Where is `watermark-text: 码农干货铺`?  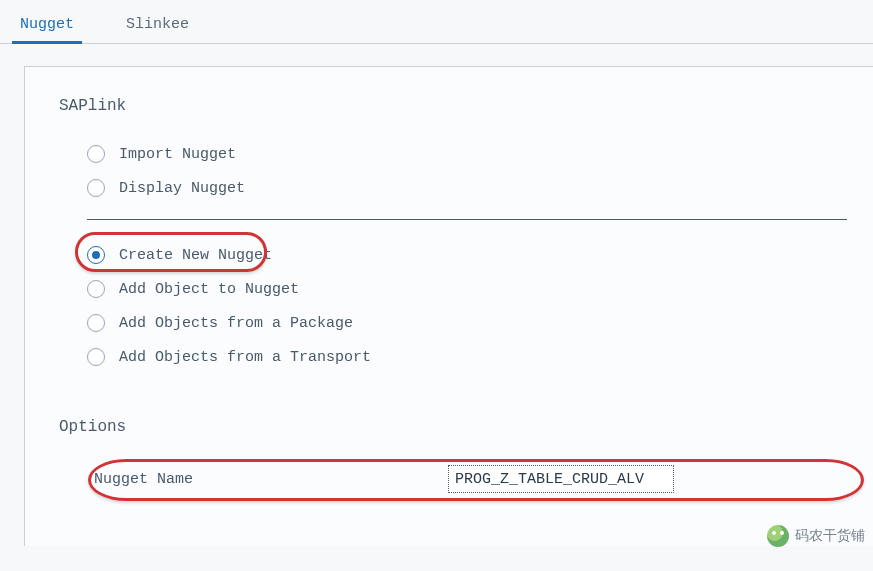
watermark-text: 码农干货铺 is located at coordinates (830, 536).